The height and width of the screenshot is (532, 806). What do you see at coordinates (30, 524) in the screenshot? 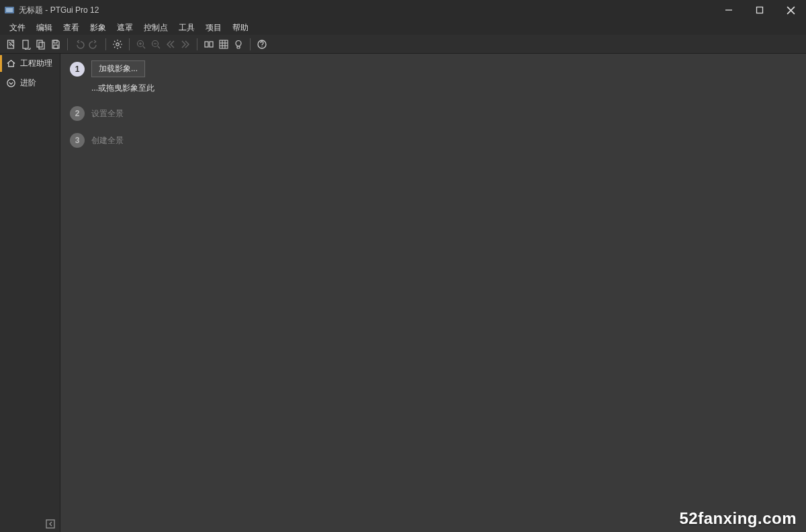
I see `collapse-sidebar-button` at bounding box center [30, 524].